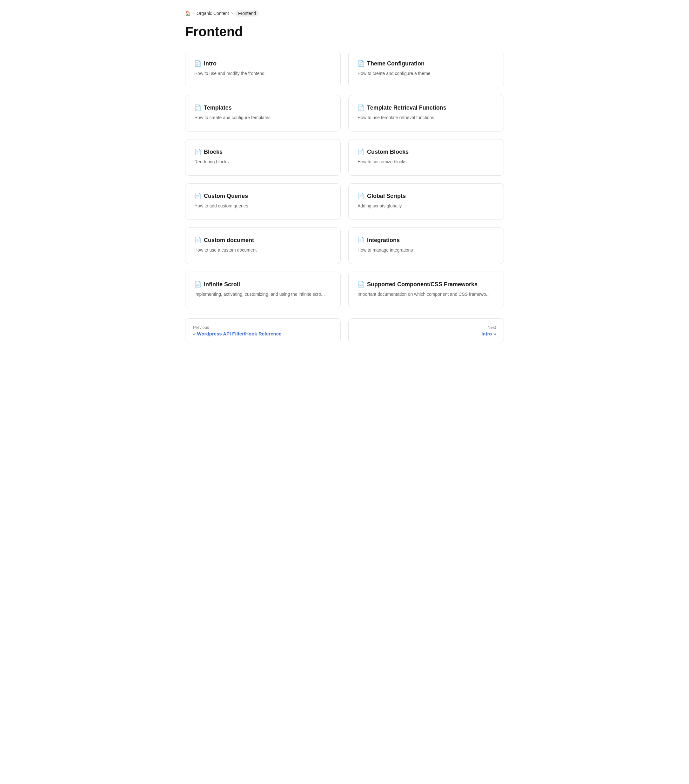 This screenshot has height=784, width=689. What do you see at coordinates (426, 240) in the screenshot?
I see `card-title: 📄 Integrations` at bounding box center [426, 240].